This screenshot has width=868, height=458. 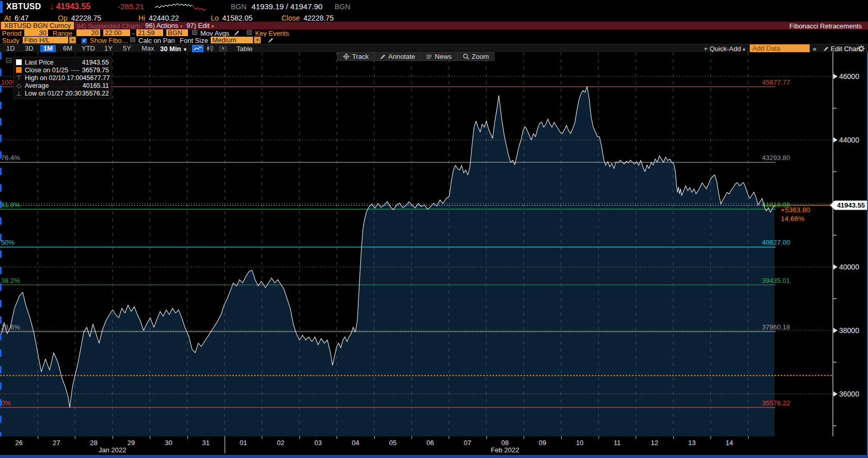 What do you see at coordinates (164, 26) in the screenshot?
I see `actions-menu: 96) Actions ▾` at bounding box center [164, 26].